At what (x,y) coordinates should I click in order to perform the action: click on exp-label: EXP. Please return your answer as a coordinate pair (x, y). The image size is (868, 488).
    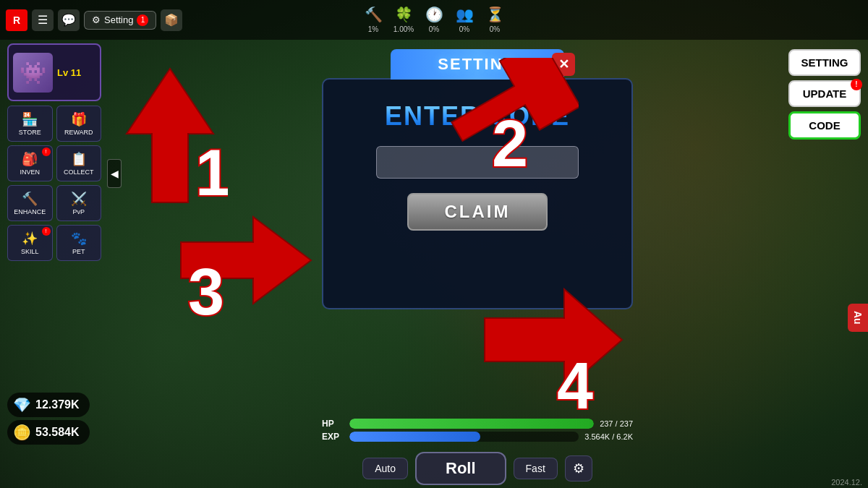
    Looking at the image, I should click on (333, 437).